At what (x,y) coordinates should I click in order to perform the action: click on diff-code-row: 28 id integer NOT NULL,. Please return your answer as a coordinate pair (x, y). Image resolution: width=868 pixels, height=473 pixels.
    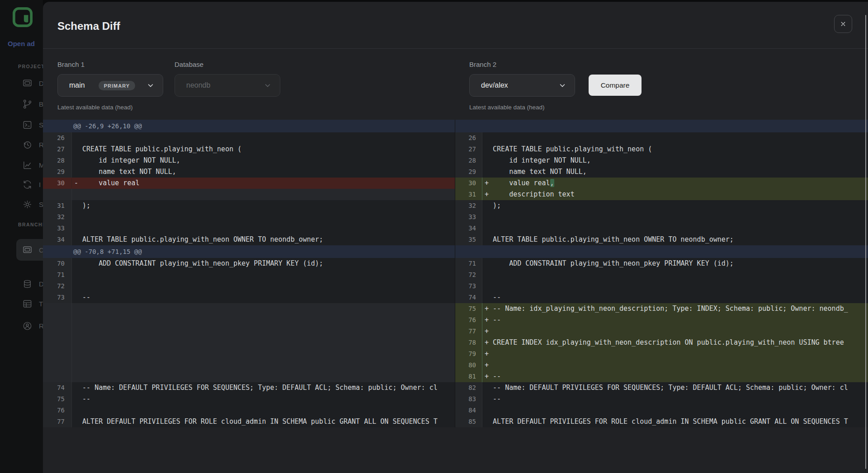
    Looking at the image, I should click on (249, 161).